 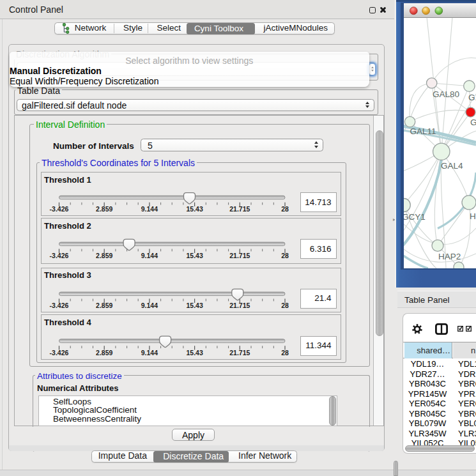 I want to click on svg-text: G., so click(x=472, y=97).